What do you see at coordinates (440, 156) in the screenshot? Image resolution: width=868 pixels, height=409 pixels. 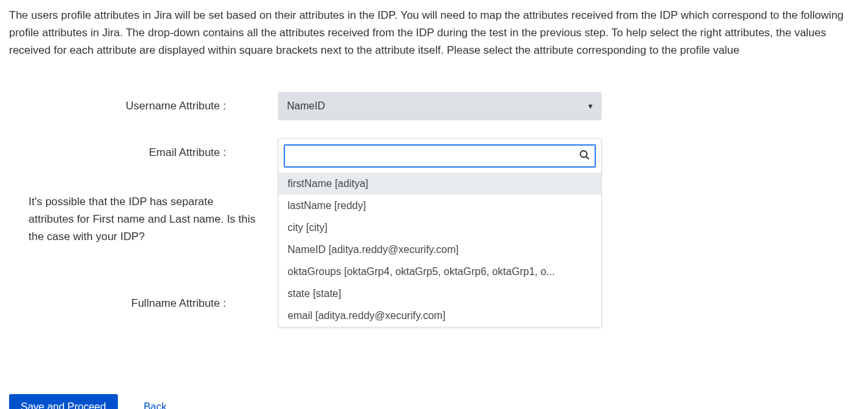 I see `dropdown-search-input` at bounding box center [440, 156].